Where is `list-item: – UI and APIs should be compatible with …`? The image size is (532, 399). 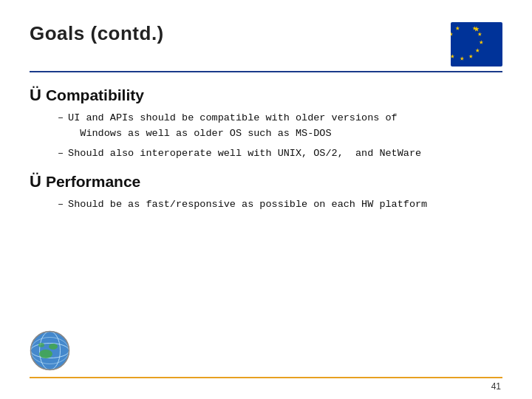
list-item: – UI and APIs should be compatible with … is located at coordinates (280, 126).